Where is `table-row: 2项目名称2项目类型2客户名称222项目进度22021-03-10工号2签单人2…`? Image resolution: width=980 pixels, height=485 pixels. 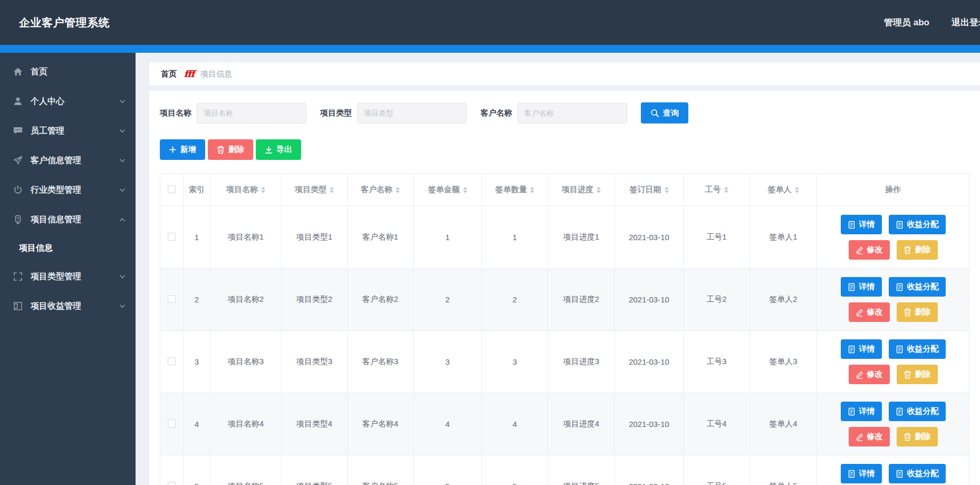
table-row: 2项目名称2项目类型2客户名称222项目进度22021-03-10工号2签单人2… is located at coordinates (565, 300).